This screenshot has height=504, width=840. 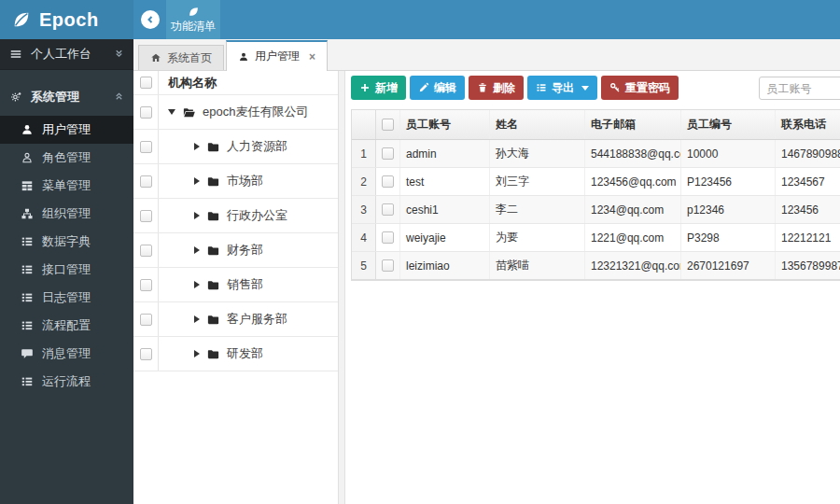 I want to click on tree-row: 财务部, so click(x=235, y=250).